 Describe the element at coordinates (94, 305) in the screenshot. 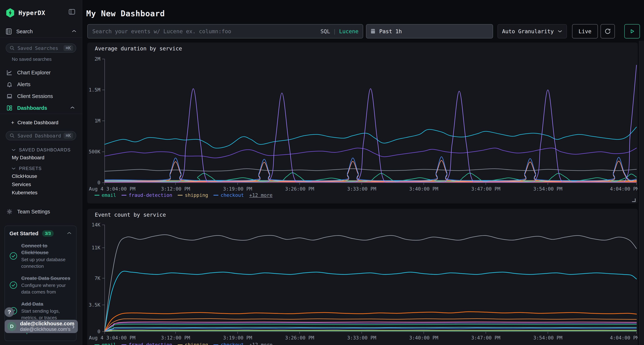

I see `svg-text: 3.5K` at that location.